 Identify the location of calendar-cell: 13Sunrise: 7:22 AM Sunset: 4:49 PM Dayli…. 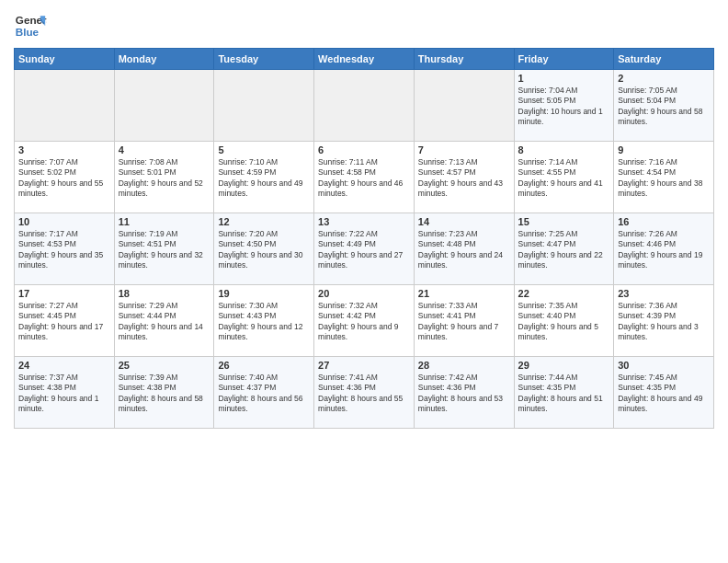
(364, 249).